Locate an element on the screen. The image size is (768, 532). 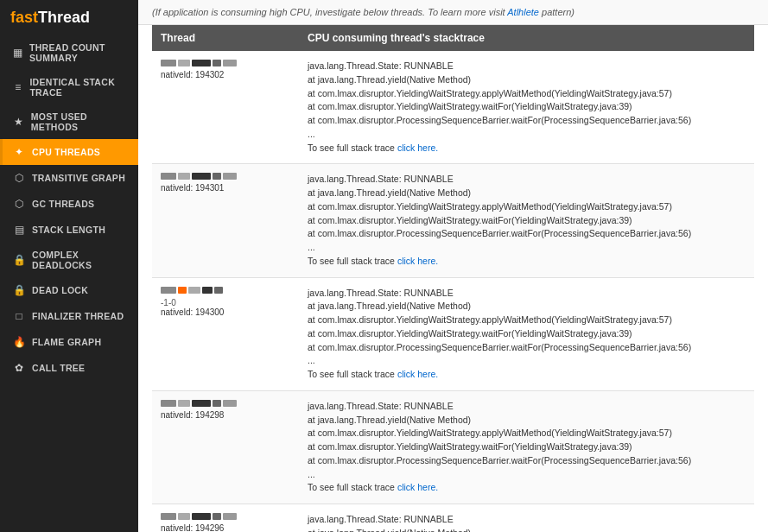
thread-cell-1: nativeld: 194301 is located at coordinates (225, 221).